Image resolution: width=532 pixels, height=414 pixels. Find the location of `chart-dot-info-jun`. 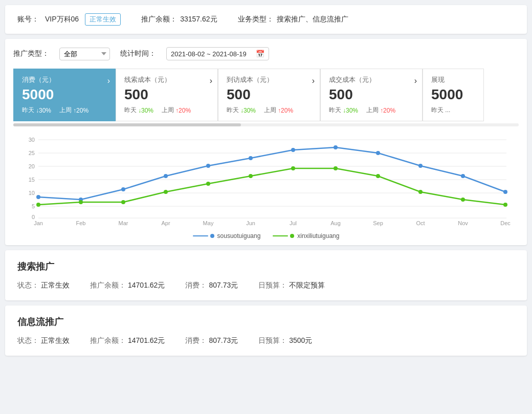

chart-dot-info-jun is located at coordinates (251, 176).